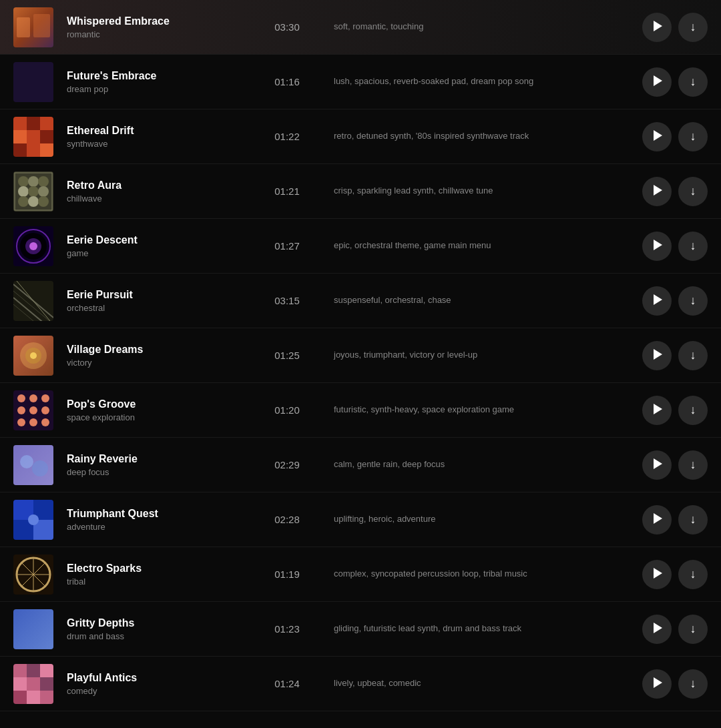 This screenshot has width=721, height=728. Describe the element at coordinates (481, 300) in the screenshot. I see `track-tags: suspenseful, orchestral, chase` at that location.